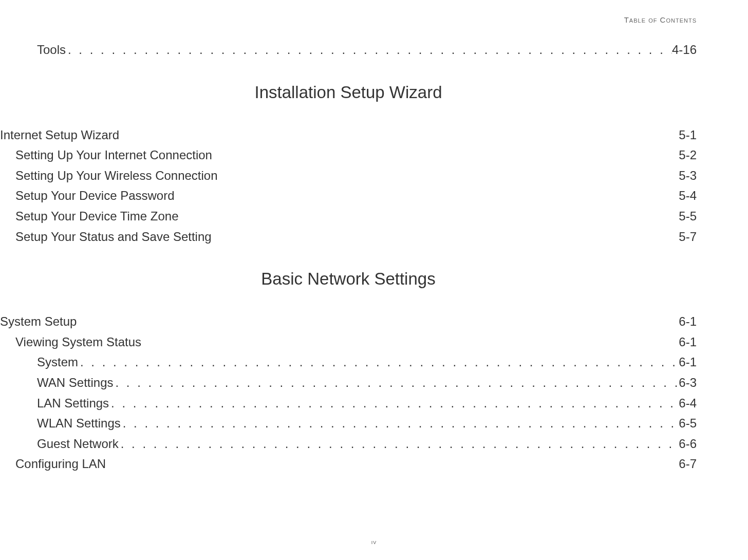 The width and height of the screenshot is (748, 560). What do you see at coordinates (687, 403) in the screenshot?
I see `toc-page: 6-4` at bounding box center [687, 403].